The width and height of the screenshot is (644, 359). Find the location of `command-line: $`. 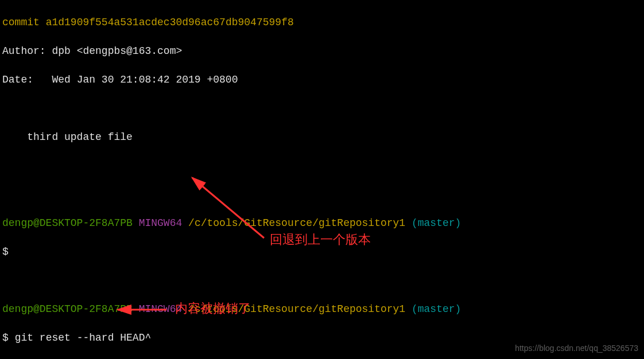

command-line: $ is located at coordinates (322, 252).